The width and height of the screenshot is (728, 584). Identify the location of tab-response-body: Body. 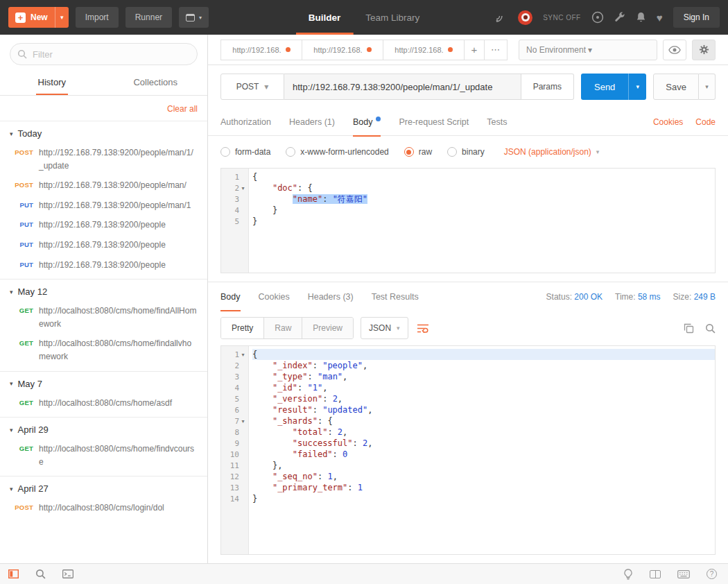
(230, 297).